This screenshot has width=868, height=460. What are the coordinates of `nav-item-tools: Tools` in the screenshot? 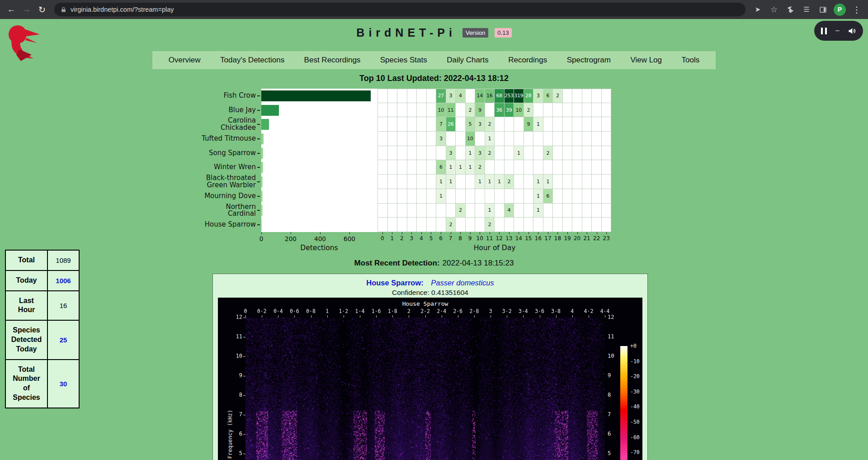 It's located at (690, 60).